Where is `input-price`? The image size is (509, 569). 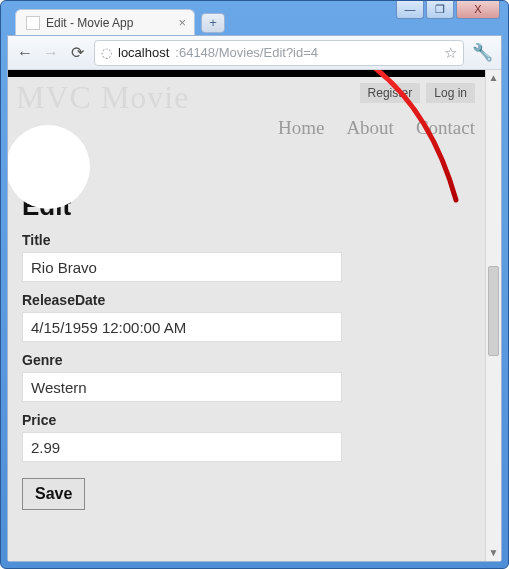
input-price is located at coordinates (182, 447).